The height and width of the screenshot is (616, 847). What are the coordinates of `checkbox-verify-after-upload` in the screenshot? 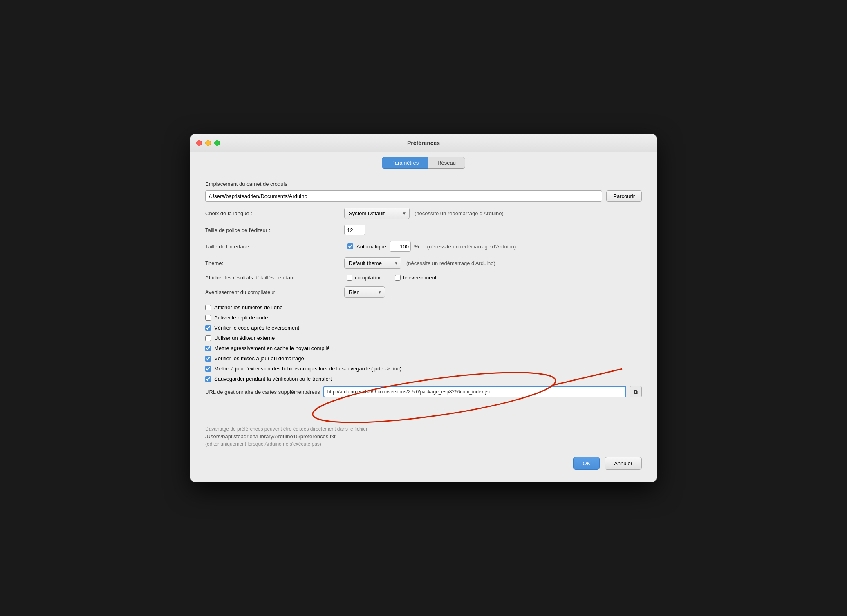 It's located at (208, 328).